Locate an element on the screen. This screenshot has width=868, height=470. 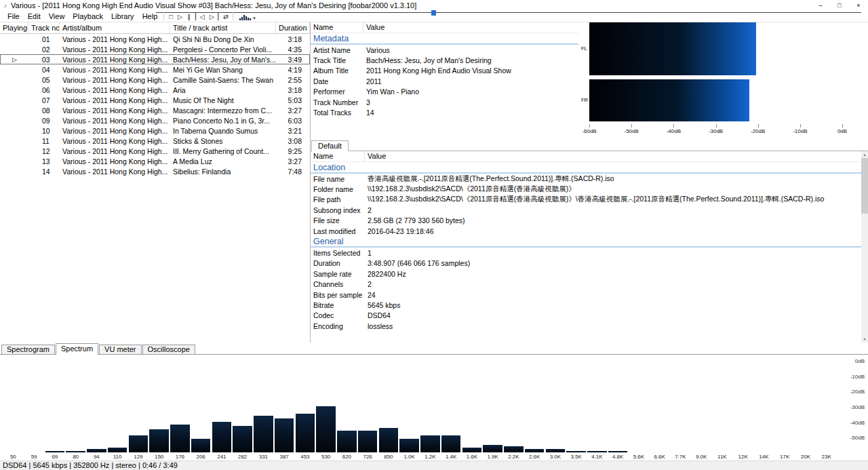
property-row: Last modified2016-04-23 19:18:46 is located at coordinates (586, 231).